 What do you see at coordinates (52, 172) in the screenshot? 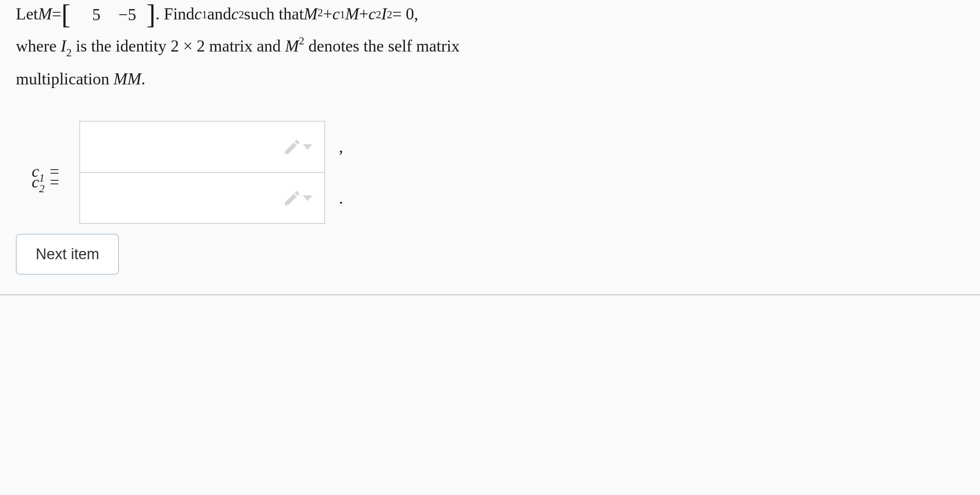
I see `c1-label: c1 =` at bounding box center [52, 172].